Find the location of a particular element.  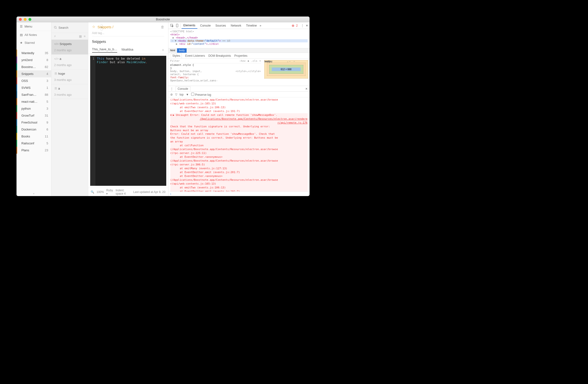

clear-icon: ⊘ is located at coordinates (171, 94).